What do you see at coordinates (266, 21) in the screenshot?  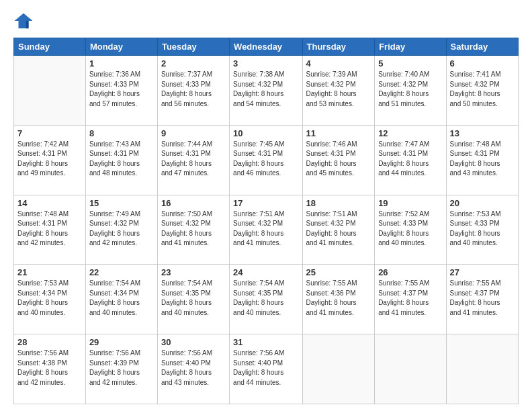 I see `header` at bounding box center [266, 21].